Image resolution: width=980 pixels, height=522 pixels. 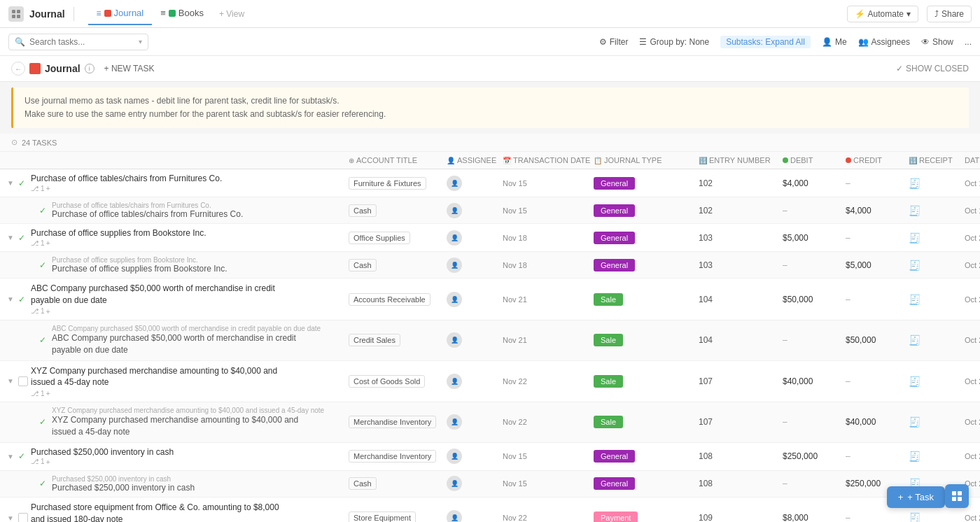 What do you see at coordinates (932, 69) in the screenshot?
I see `show-closed-button: ✓ SHOW CLOSED` at bounding box center [932, 69].